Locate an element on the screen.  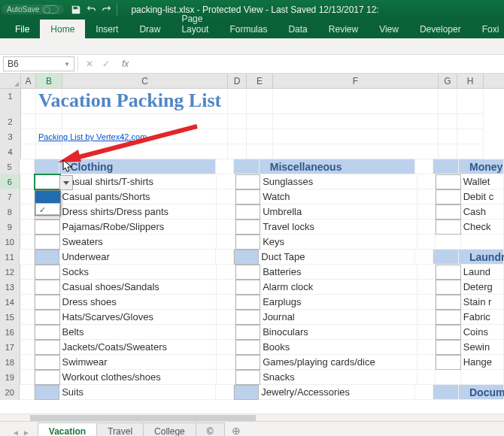
row-header: 13 is located at coordinates (11, 287).